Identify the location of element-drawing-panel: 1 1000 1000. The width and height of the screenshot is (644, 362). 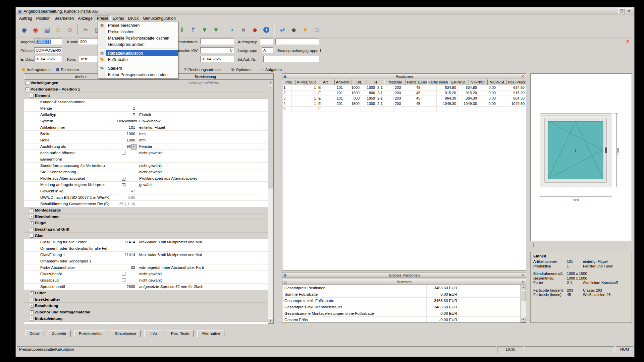
(581, 157).